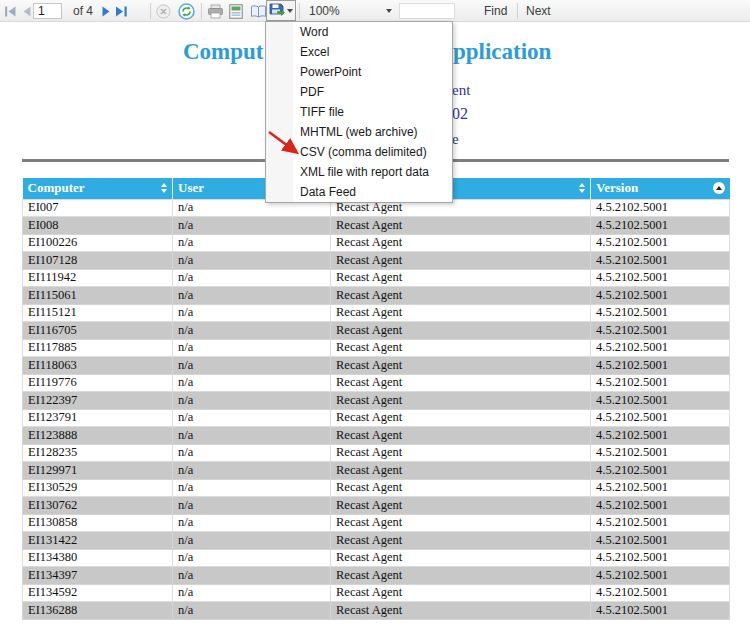  I want to click on export-menu-item: Data Feed, so click(359, 192).